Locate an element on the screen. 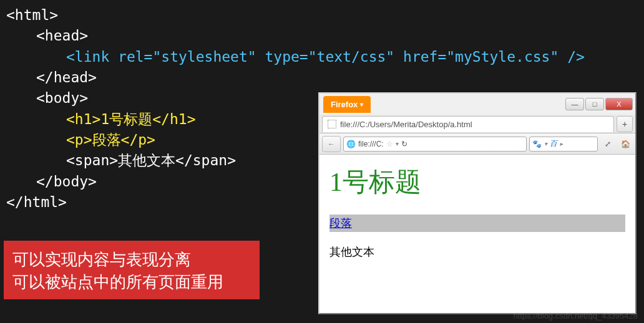 The width and height of the screenshot is (644, 323). bookmark-icon: ☆ is located at coordinates (389, 144).